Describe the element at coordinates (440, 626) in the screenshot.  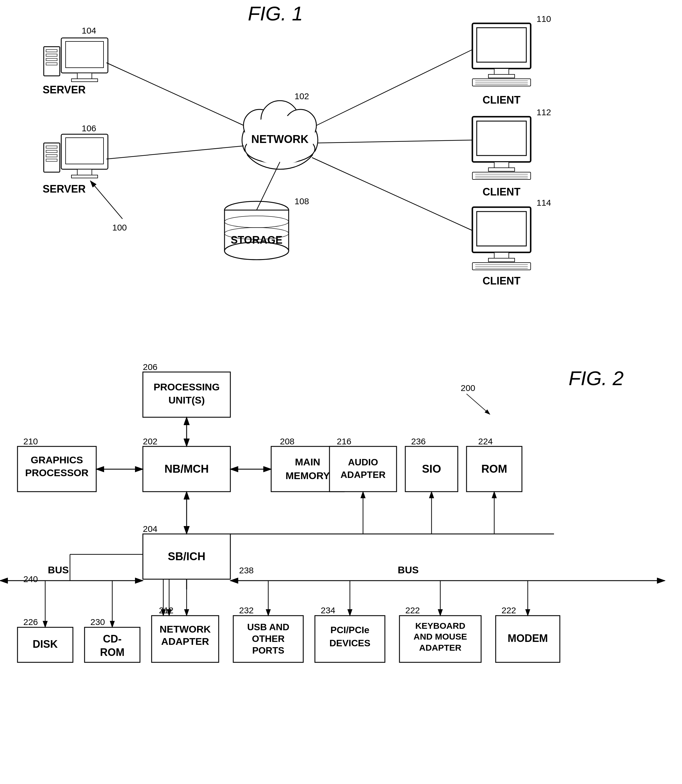
I see `keyboard-mouse-label-1: KEYBOARD` at that location.